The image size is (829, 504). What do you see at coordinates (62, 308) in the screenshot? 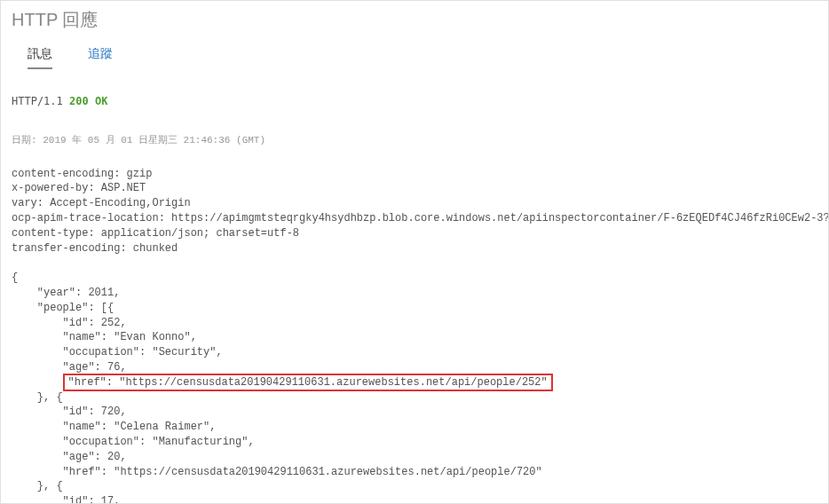
I see `json-line: "people": [{` at bounding box center [62, 308].